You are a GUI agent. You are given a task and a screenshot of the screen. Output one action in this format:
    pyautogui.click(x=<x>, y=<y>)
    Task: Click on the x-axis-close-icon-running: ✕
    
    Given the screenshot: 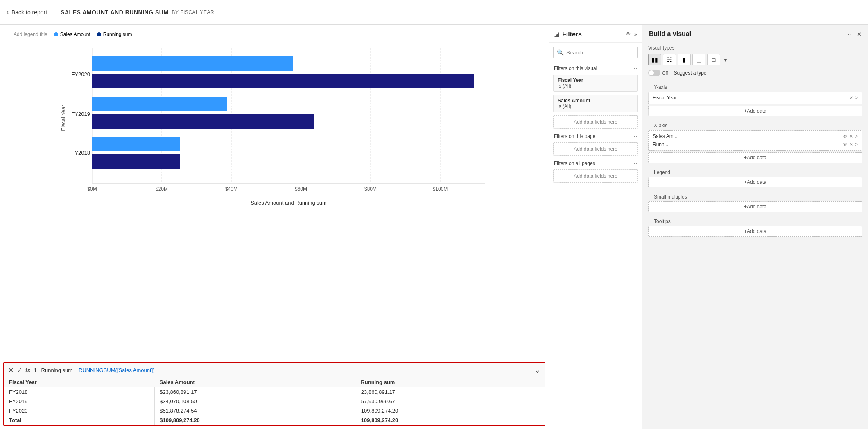 What is the action you would take?
    pyautogui.click(x=851, y=145)
    